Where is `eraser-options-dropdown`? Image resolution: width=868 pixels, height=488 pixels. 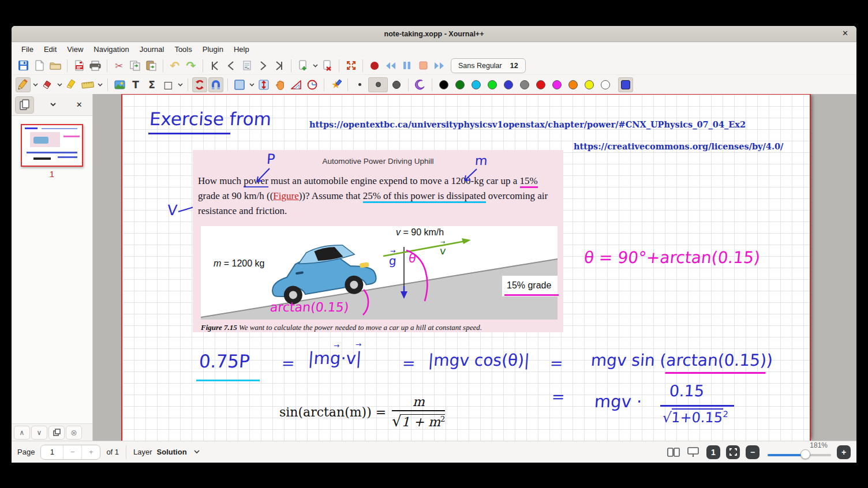
eraser-options-dropdown is located at coordinates (59, 85).